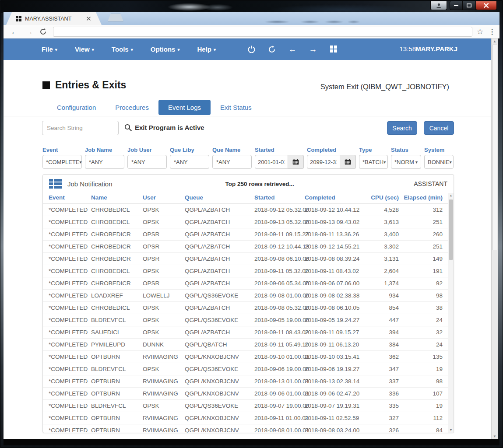 This screenshot has width=503, height=448. What do you see at coordinates (421, 198) in the screenshot?
I see `col-elapsed: Elapsed (min)` at bounding box center [421, 198].